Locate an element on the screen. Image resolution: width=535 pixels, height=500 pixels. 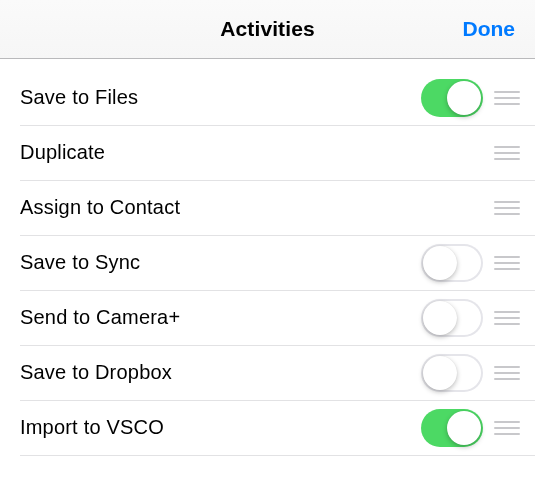
activity-row: Import to VSCO is located at coordinates (268, 428).